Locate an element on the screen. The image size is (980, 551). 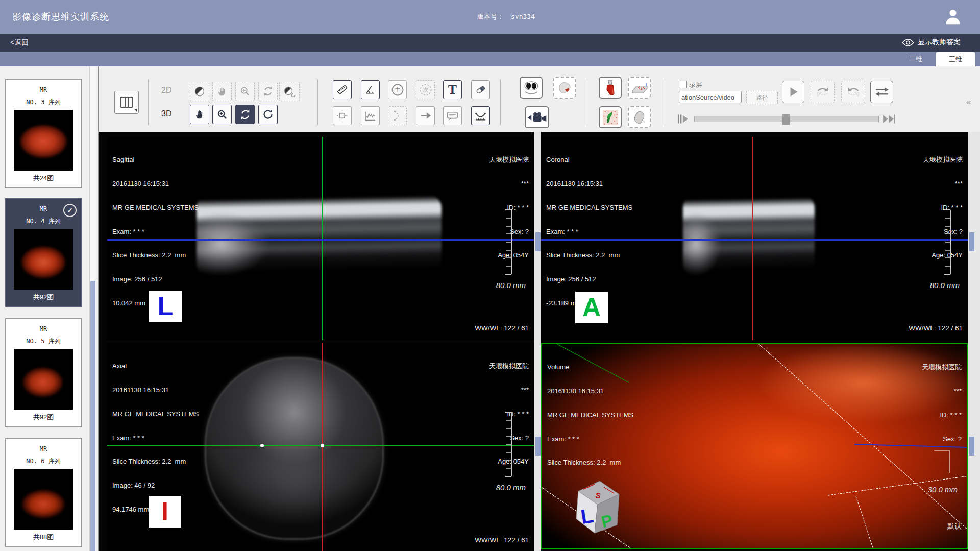
tool-3d-rotate is located at coordinates (245, 114).